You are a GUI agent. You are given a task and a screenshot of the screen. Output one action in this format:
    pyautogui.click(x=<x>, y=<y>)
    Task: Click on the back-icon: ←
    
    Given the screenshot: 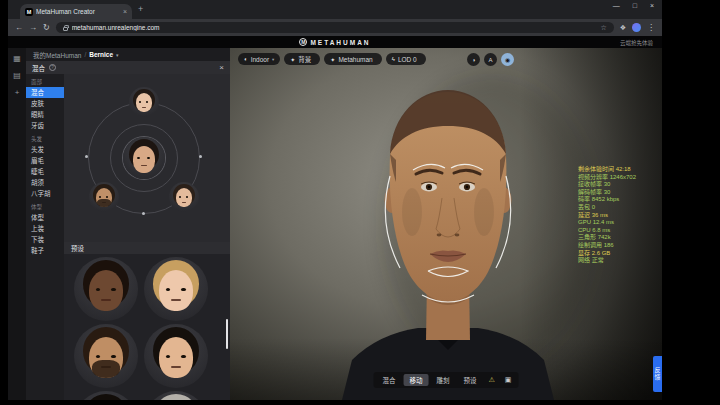 What is the action you would take?
    pyautogui.click(x=19, y=28)
    